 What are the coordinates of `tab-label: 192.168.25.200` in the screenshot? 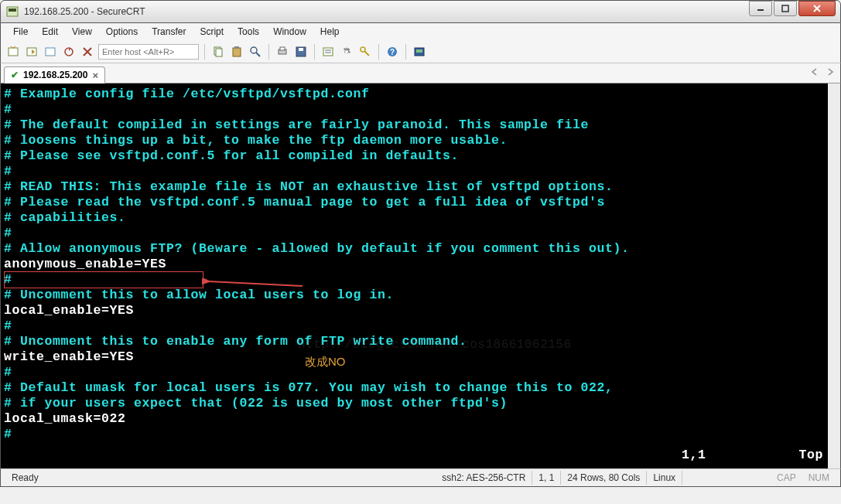 It's located at (56, 75).